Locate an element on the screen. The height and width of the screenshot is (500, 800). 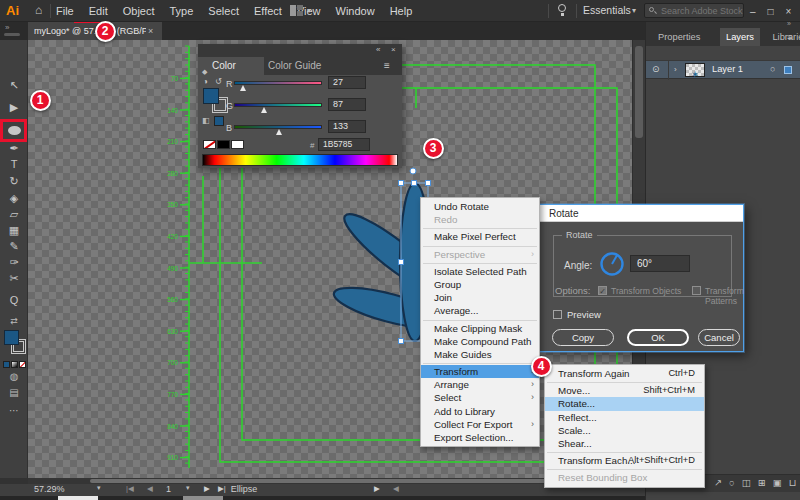
tab-color-guide: Color Guide is located at coordinates (294, 66).